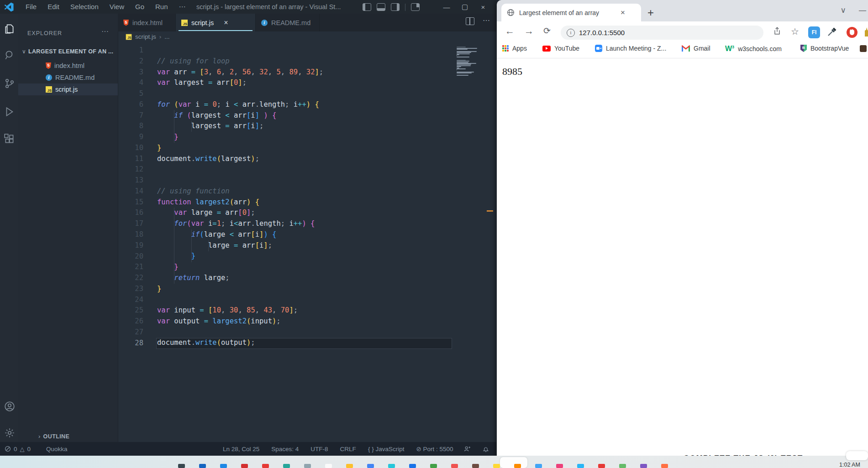 This screenshot has height=468, width=868. Describe the element at coordinates (241, 449) in the screenshot. I see `status-item: Ln 28, Col 25` at that location.